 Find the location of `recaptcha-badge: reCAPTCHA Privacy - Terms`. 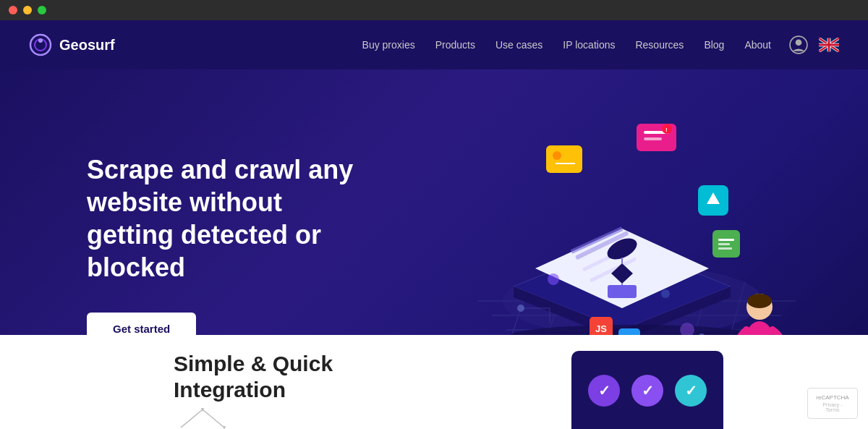

recaptcha-badge: reCAPTCHA Privacy - Terms is located at coordinates (833, 404).